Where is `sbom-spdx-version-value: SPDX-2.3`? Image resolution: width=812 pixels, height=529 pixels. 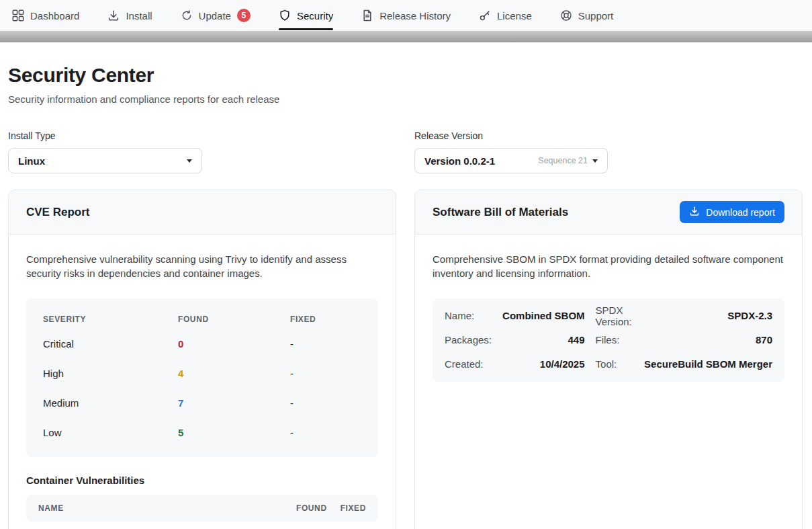
sbom-spdx-version-value: SPDX-2.3 is located at coordinates (708, 316).